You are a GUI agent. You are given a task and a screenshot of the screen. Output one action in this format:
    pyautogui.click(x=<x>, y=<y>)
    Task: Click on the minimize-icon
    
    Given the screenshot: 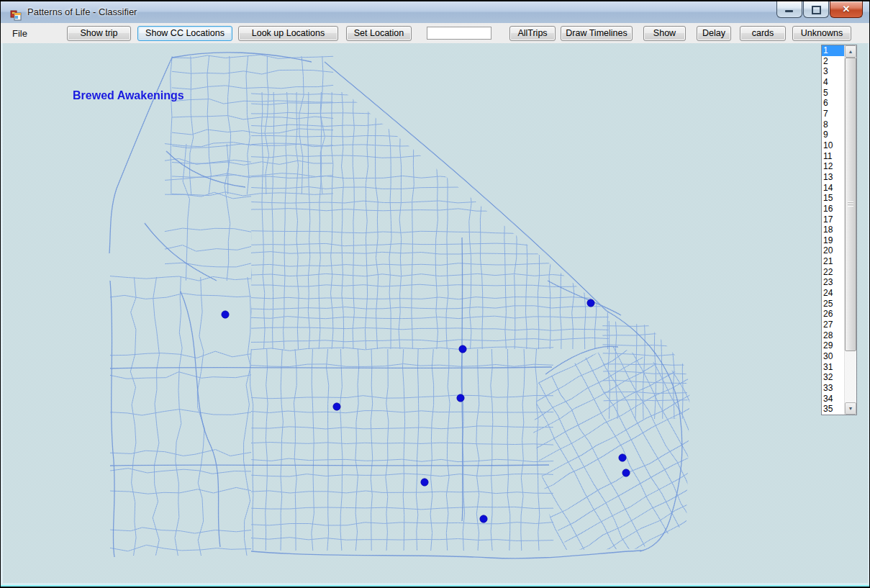 What is the action you would take?
    pyautogui.click(x=789, y=12)
    